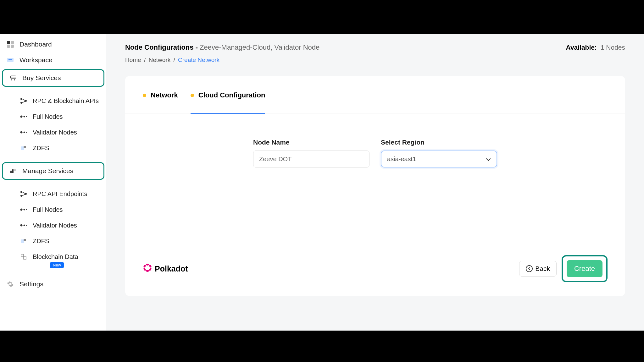 This screenshot has height=362, width=644. I want to click on breadcrumb-network: Network, so click(160, 60).